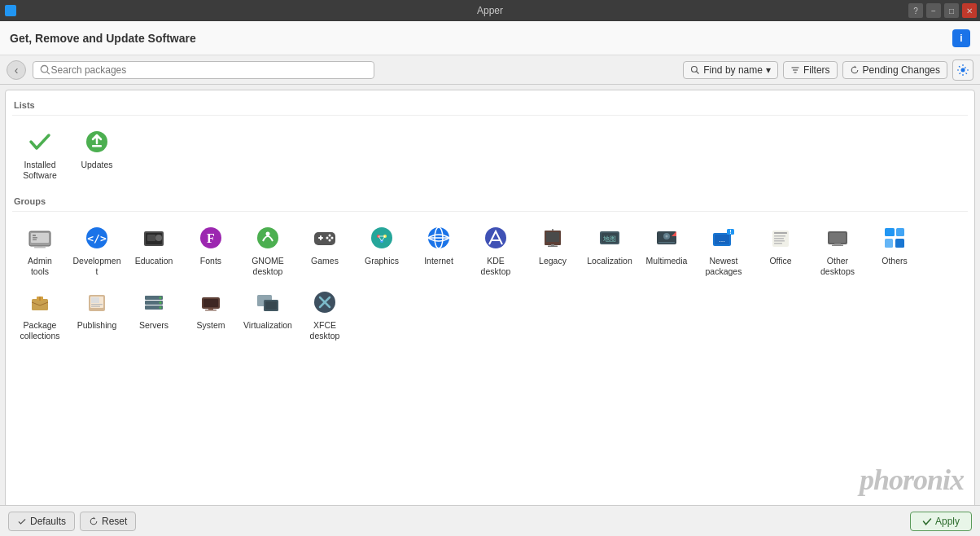  I want to click on other-desktops-icon, so click(838, 238).